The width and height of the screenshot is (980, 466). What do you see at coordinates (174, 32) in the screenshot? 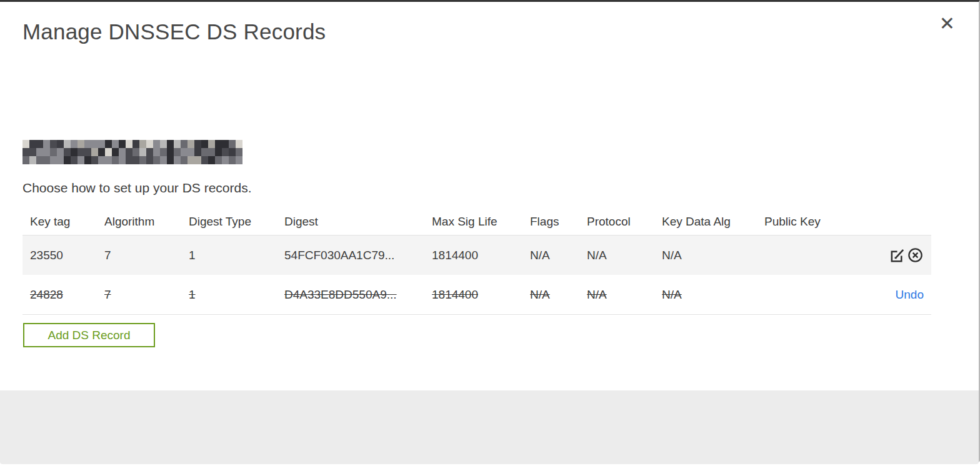
I see `page-title: Manage DNSSEC DS Records` at bounding box center [174, 32].